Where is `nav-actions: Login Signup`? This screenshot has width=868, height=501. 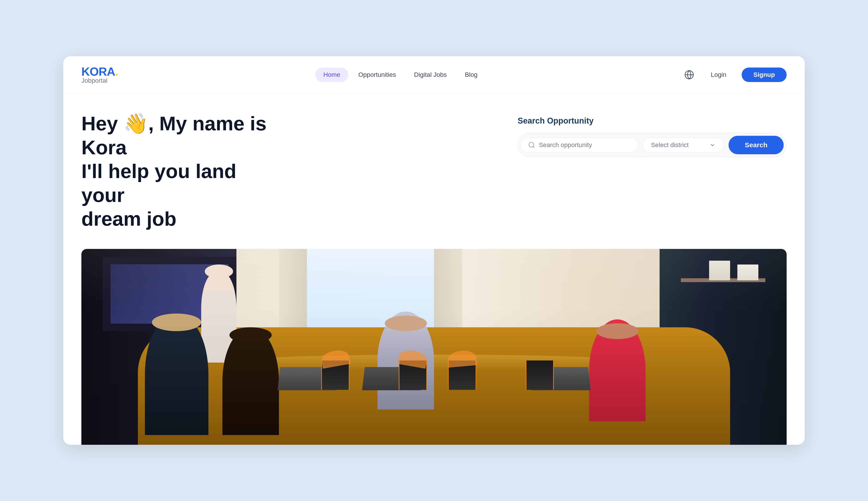
nav-actions: Login Signup is located at coordinates (735, 75).